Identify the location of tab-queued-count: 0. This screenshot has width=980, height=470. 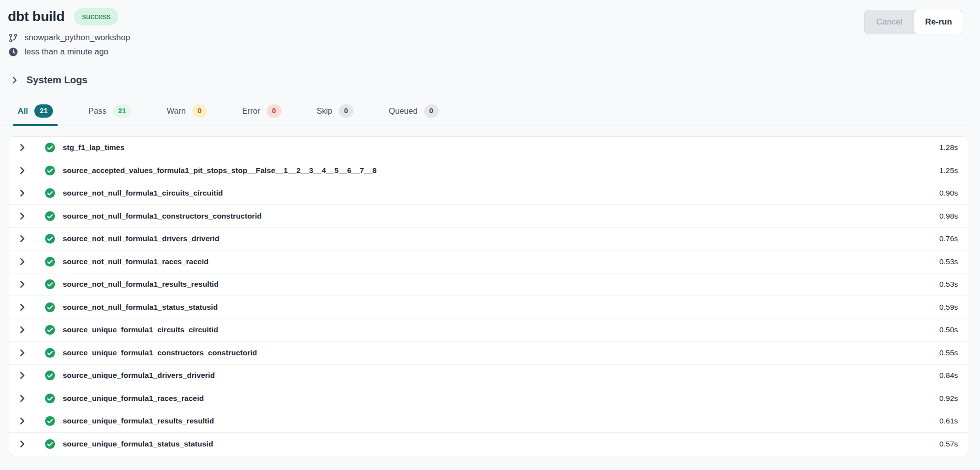
(431, 111).